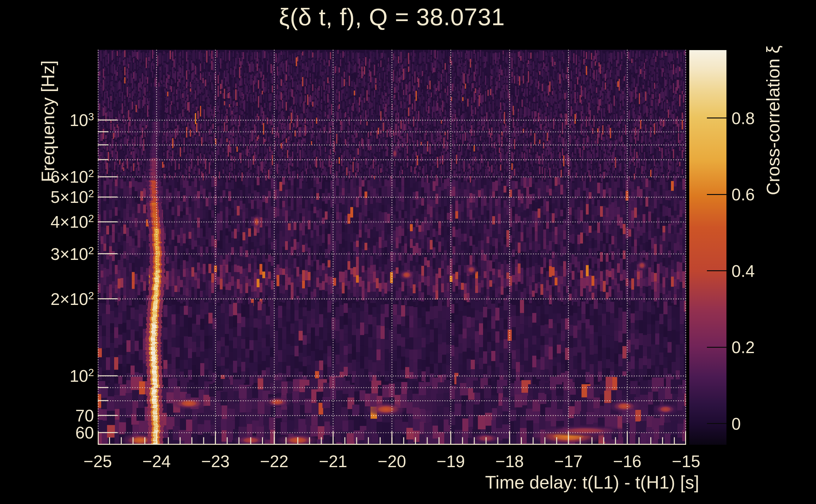  What do you see at coordinates (98, 461) in the screenshot?
I see `x-tick-label: −25` at bounding box center [98, 461].